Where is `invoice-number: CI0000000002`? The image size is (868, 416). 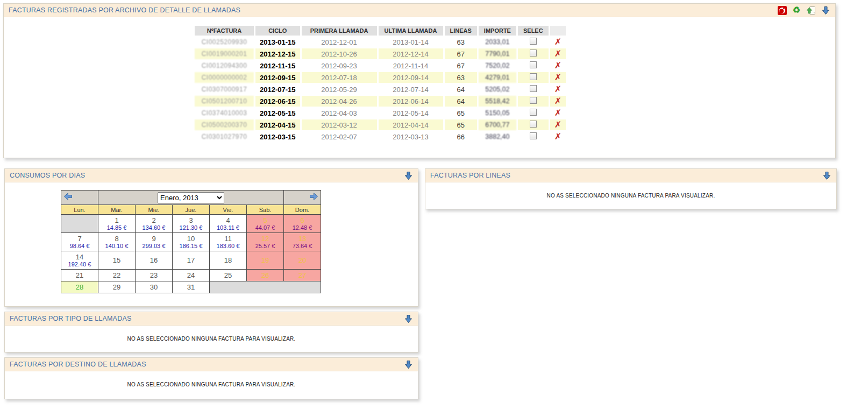
invoice-number: CI0000000002 is located at coordinates (224, 77).